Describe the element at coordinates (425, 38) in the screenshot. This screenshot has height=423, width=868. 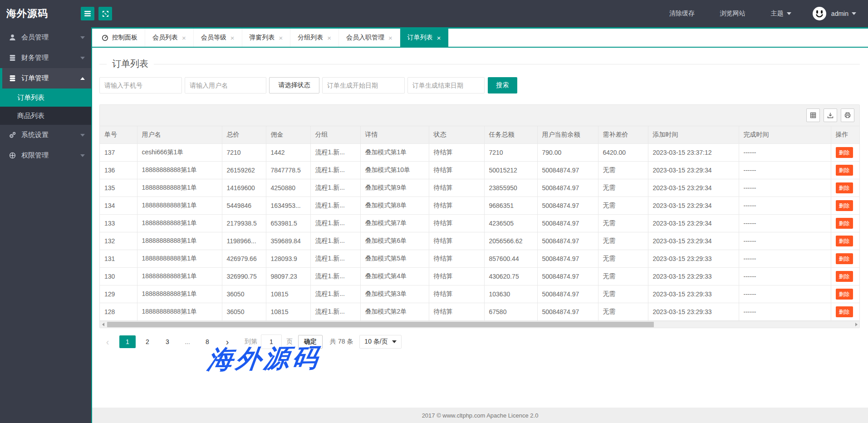
I see `tab-order-list: 订单列表×` at that location.